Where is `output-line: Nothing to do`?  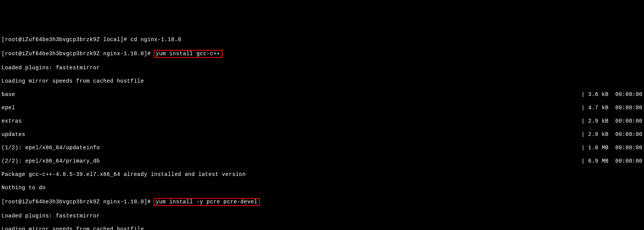 output-line: Nothing to do is located at coordinates (322, 188).